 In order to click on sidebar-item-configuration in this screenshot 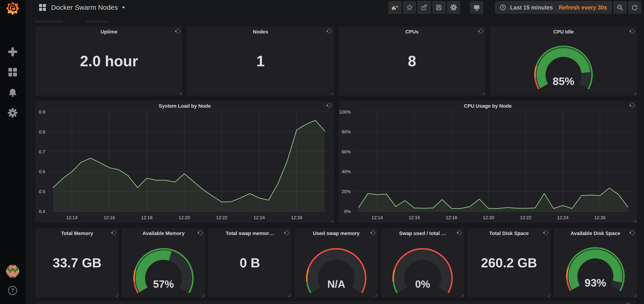, I will do `click(12, 113)`.